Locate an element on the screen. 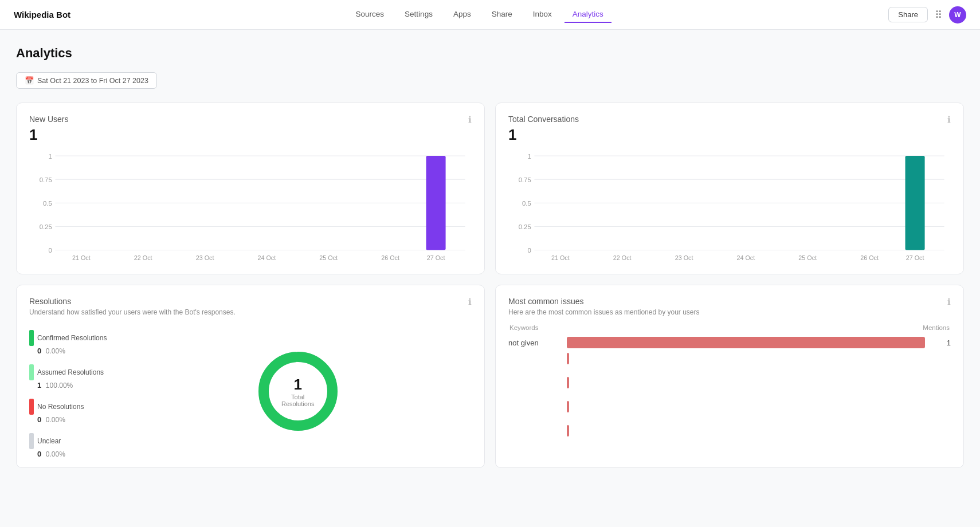 Image resolution: width=980 pixels, height=527 pixels. issues-header: Most common issues ℹ is located at coordinates (730, 302).